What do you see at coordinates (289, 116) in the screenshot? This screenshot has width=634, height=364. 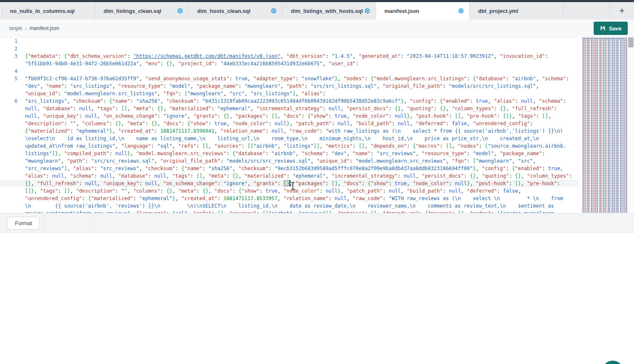 I see `editor-line: null, "unique_key": null, "on_schema_cha…` at bounding box center [289, 116].